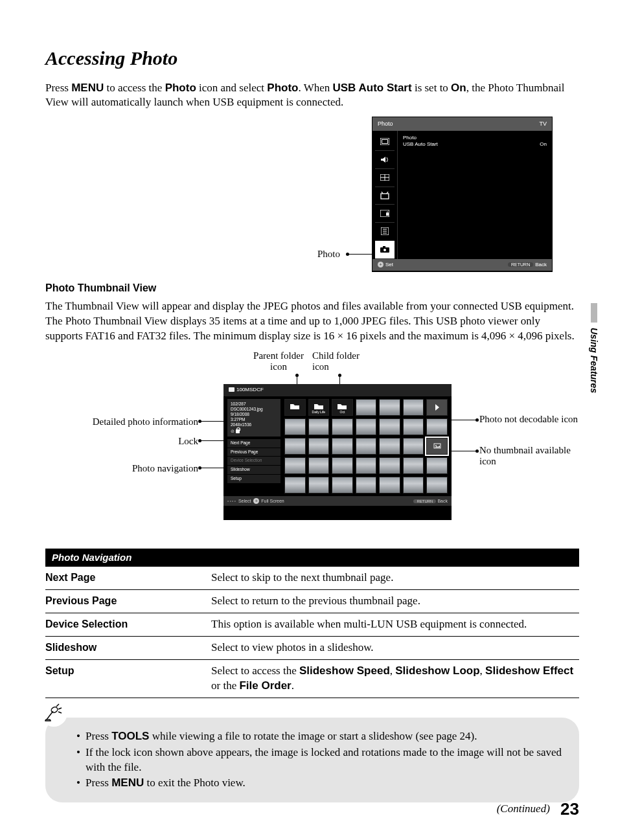 The width and height of the screenshot is (618, 840). Describe the element at coordinates (254, 420) in the screenshot. I see `info-time: 3:27PM` at that location.